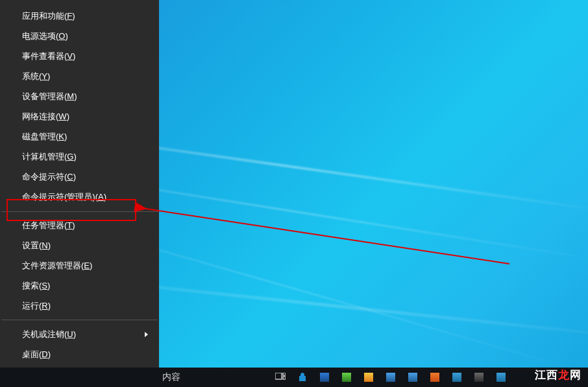 This screenshot has height=387, width=588. What do you see at coordinates (546, 375) in the screenshot?
I see `watermark-text: 江西` at bounding box center [546, 375].